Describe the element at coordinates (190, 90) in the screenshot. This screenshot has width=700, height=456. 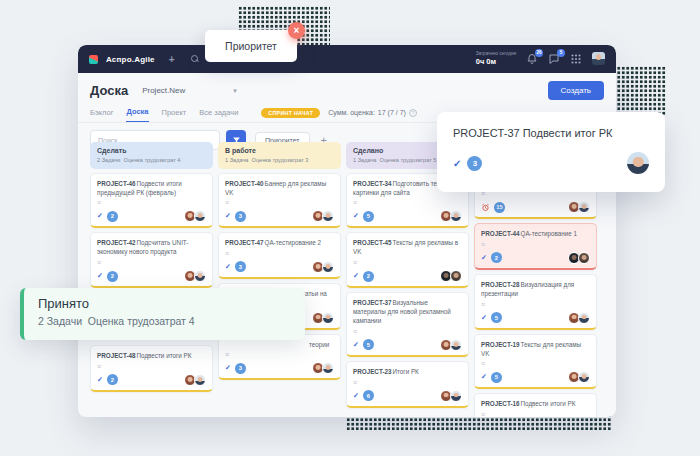
I see `project-selector: Project.New ▾` at that location.